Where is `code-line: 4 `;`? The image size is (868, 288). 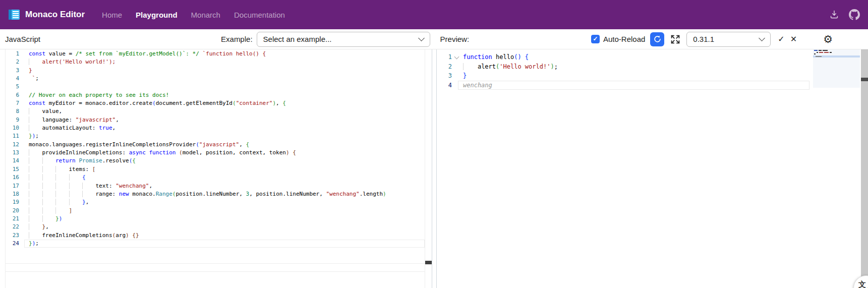 code-line: 4 `; is located at coordinates (215, 79).